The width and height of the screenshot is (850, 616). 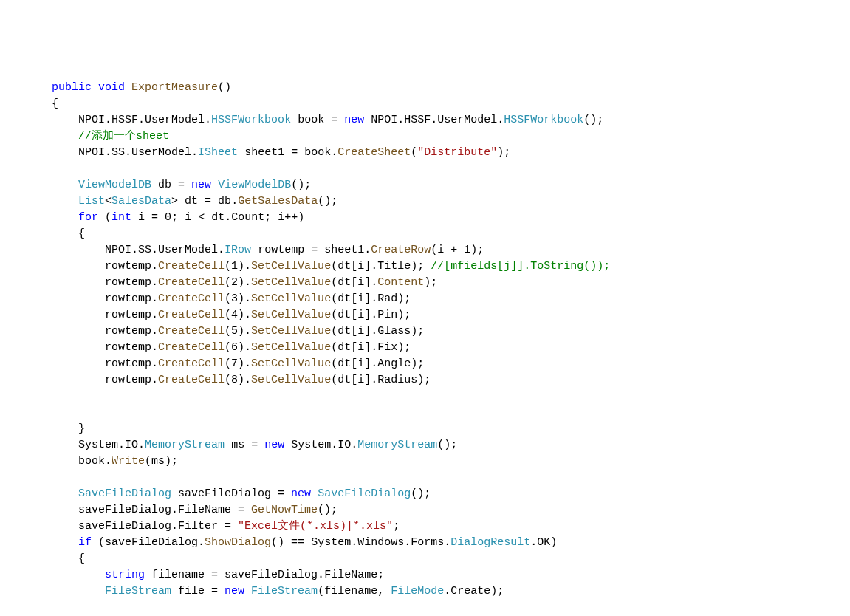 What do you see at coordinates (241, 380) in the screenshot?
I see `code-line: rowtemp.CreateCell(8).SetCellValue(dt[i]…` at bounding box center [241, 380].